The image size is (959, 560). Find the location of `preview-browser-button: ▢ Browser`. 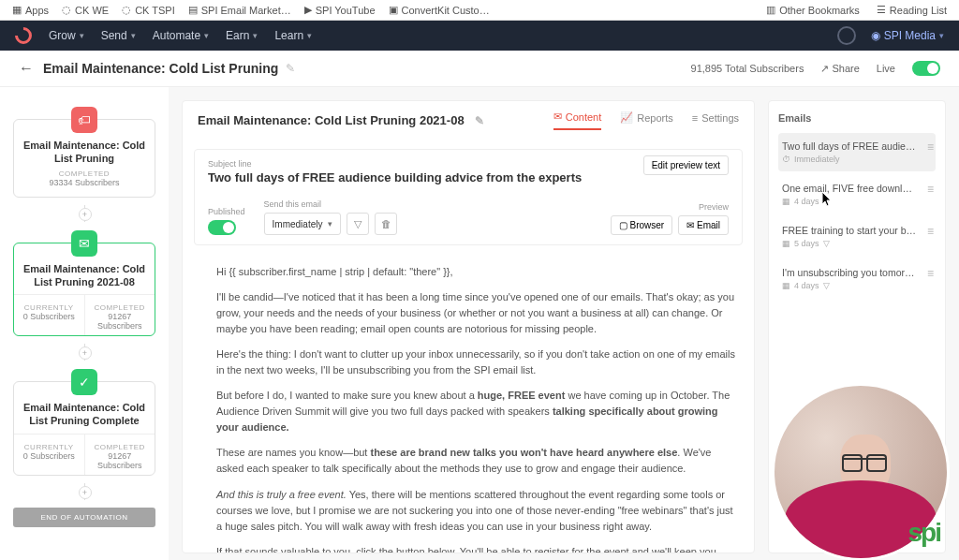

preview-browser-button: ▢ Browser is located at coordinates (642, 225).